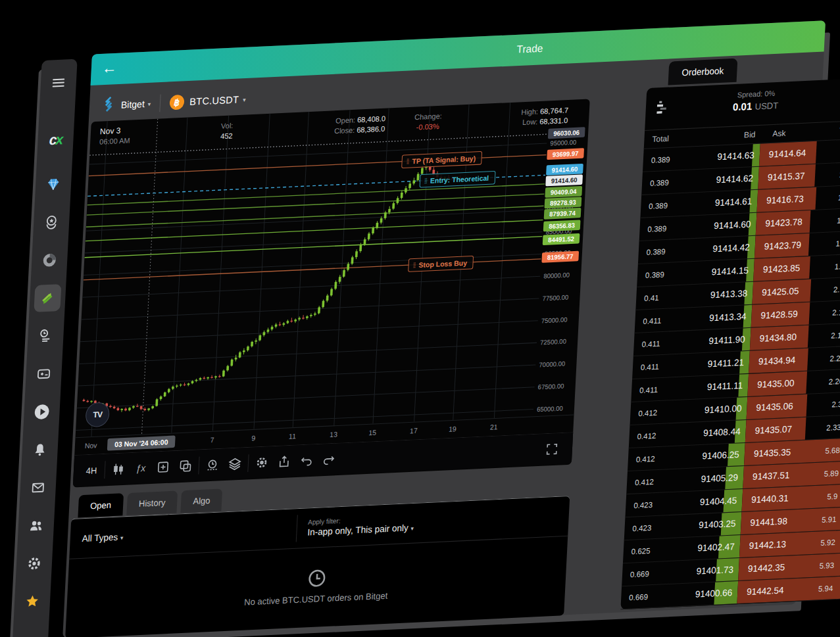 The width and height of the screenshot is (840, 637). What do you see at coordinates (40, 450) in the screenshot?
I see `bell-icon` at bounding box center [40, 450].